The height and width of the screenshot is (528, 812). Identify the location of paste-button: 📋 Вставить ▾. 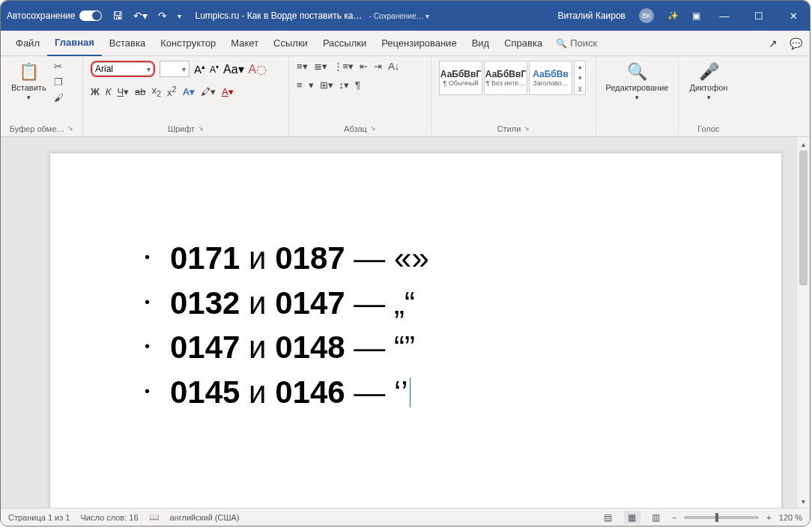
(28, 82).